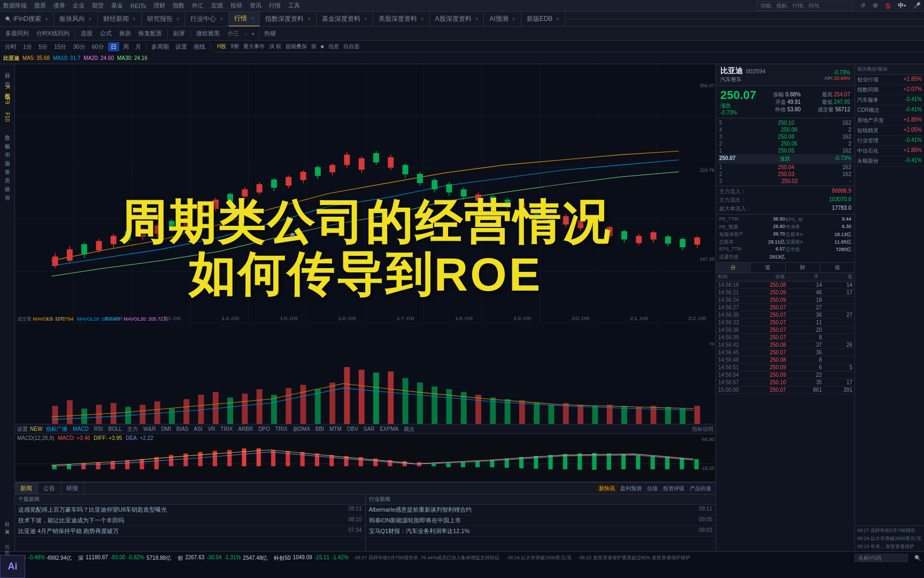 This screenshot has width=924, height=578. What do you see at coordinates (179, 5) in the screenshot?
I see `nav-index: 指数` at bounding box center [179, 5].